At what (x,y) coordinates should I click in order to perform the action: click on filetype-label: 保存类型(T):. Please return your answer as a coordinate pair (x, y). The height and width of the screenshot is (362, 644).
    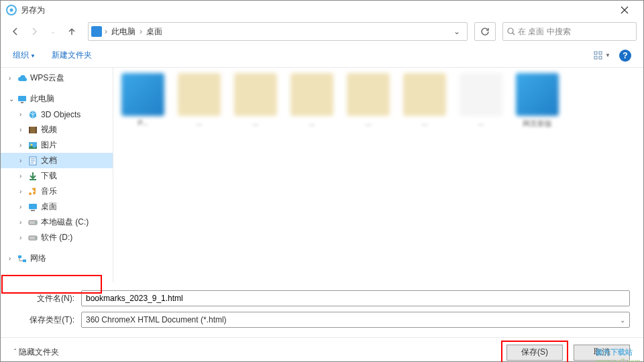
    Looking at the image, I should click on (44, 320).